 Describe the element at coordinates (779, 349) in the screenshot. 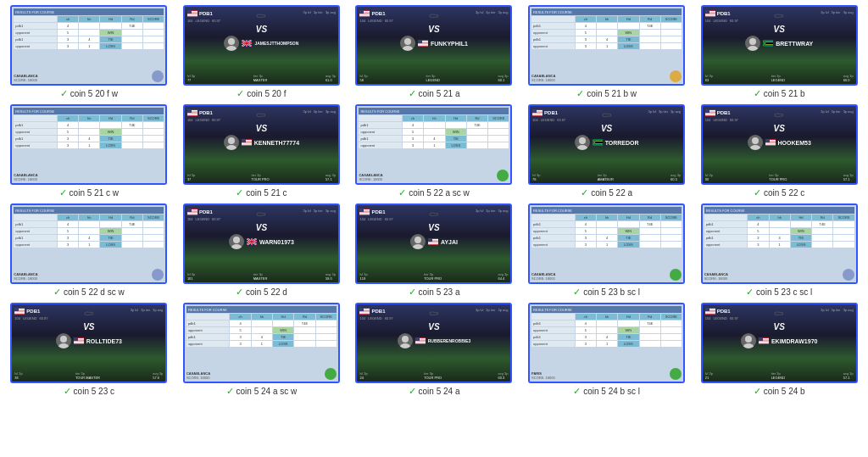

I see `card-19: PDB1 3p lvl 3p tier 3p avg 104 LEGEND 60…` at that location.